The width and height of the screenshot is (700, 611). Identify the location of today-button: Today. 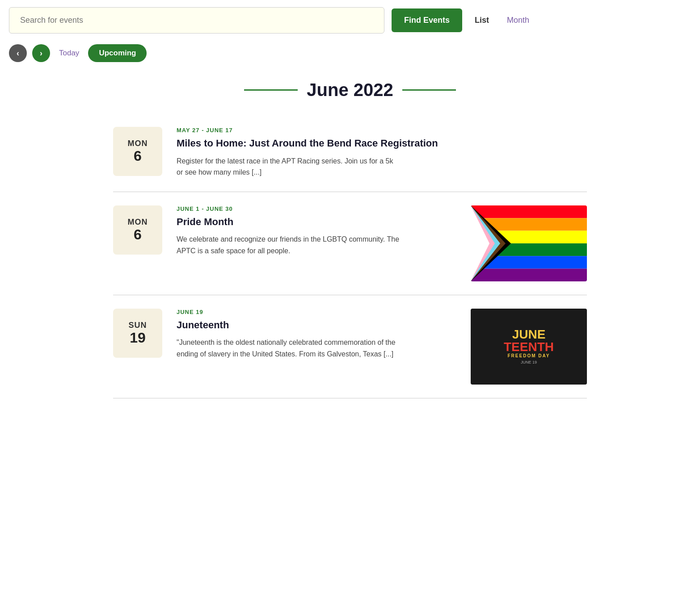
(69, 53).